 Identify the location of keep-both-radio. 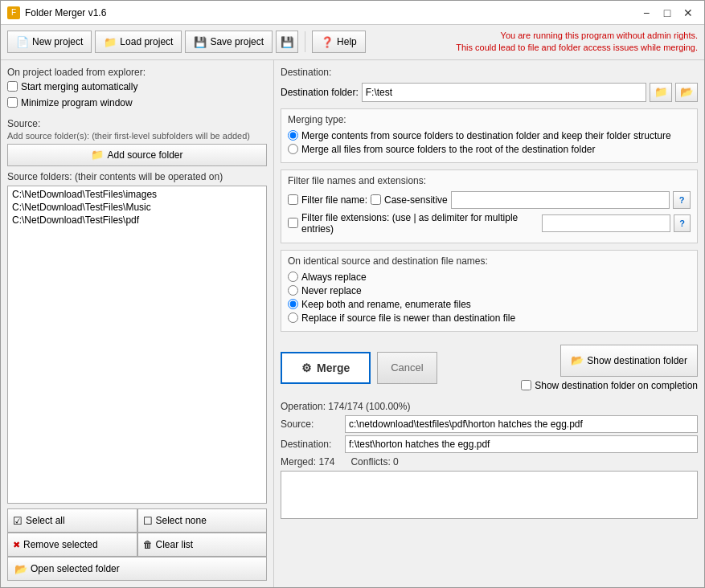
(293, 304).